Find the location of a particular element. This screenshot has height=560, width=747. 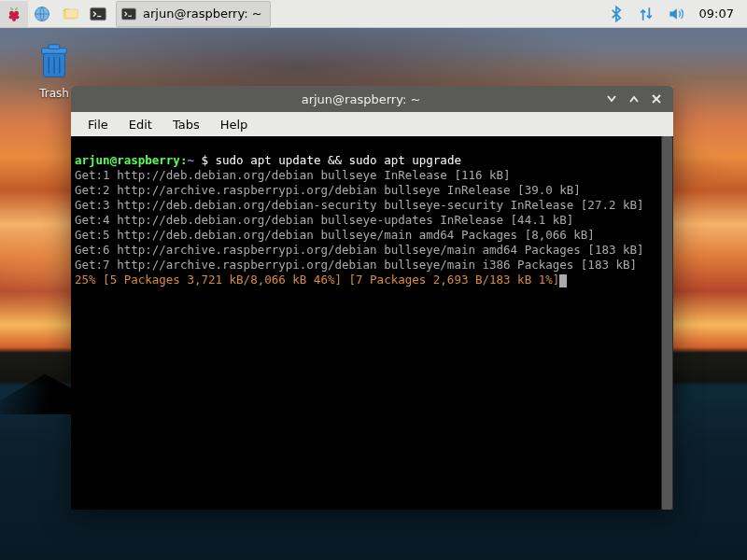

menu-file: File is located at coordinates (98, 125).